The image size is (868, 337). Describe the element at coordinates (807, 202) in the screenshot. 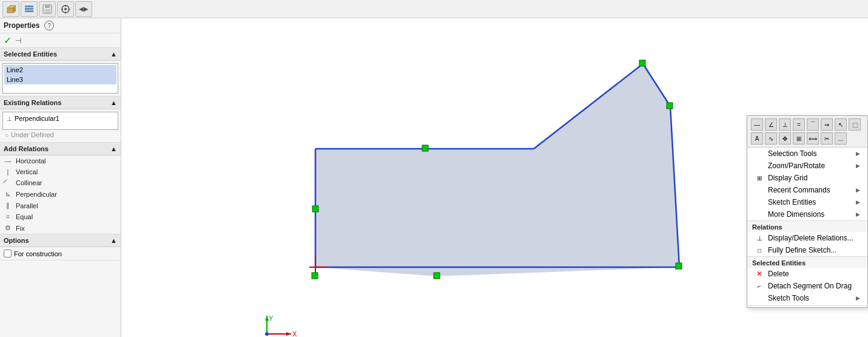

I see `ctx-sketch-entities: Sketch Entities` at that location.